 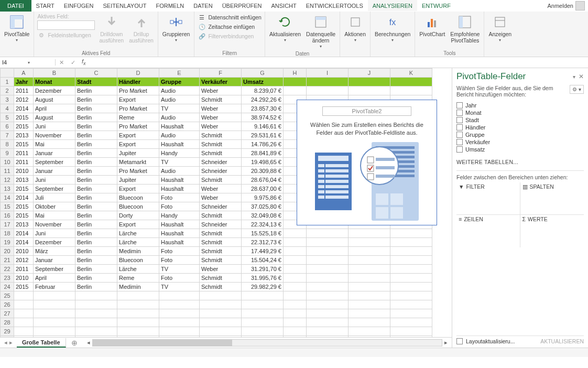 I want to click on horizontal-scrollbar: ◂ ▸, so click(x=267, y=343).